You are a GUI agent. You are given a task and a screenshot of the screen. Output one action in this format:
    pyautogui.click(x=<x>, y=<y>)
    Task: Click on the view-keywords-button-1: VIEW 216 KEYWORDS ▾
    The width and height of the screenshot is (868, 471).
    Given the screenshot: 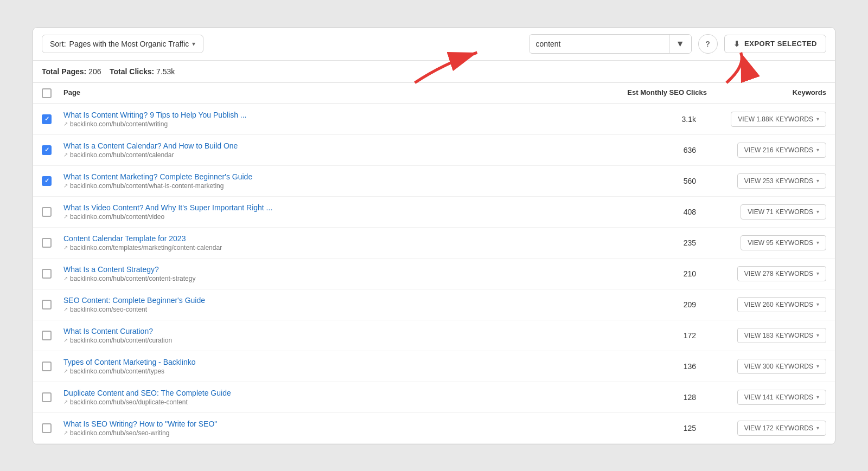 What is the action you would take?
    pyautogui.click(x=782, y=150)
    